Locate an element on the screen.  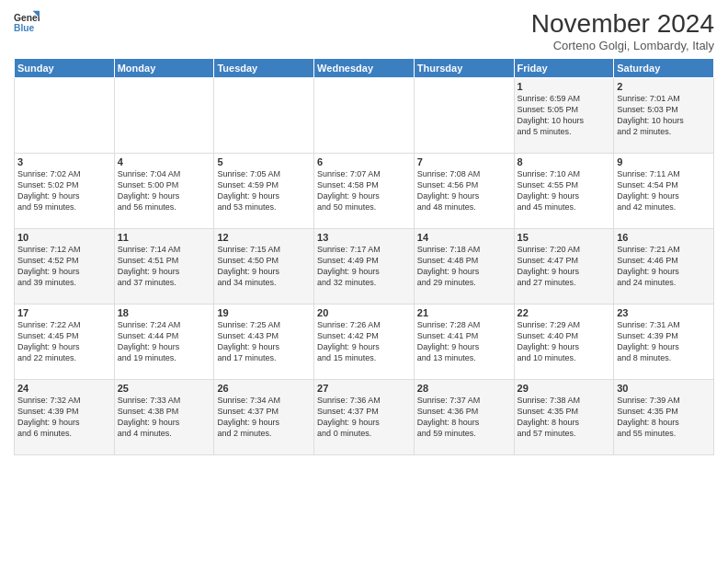
col-saturday: Saturday is located at coordinates (664, 68).